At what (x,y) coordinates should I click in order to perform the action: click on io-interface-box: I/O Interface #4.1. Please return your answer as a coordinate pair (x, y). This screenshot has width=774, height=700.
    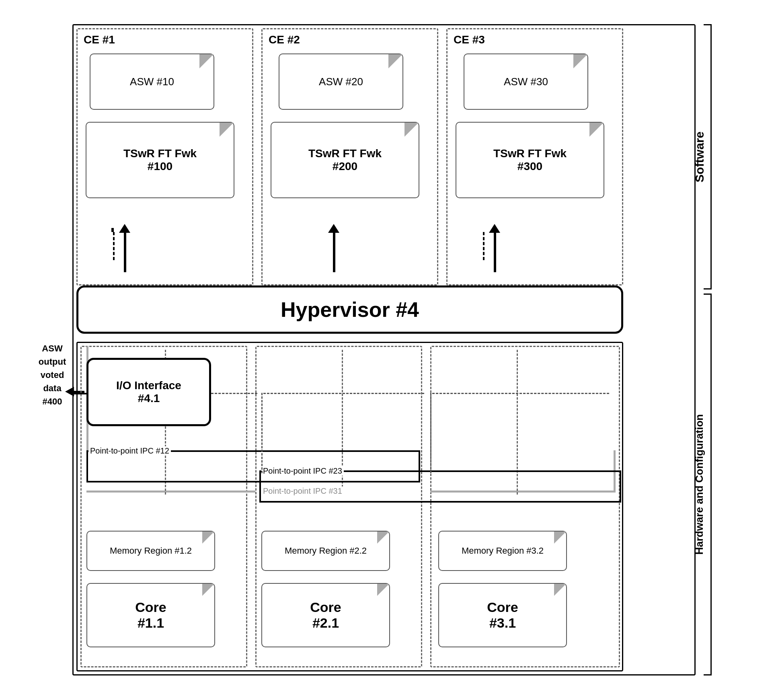
    Looking at the image, I should click on (149, 392).